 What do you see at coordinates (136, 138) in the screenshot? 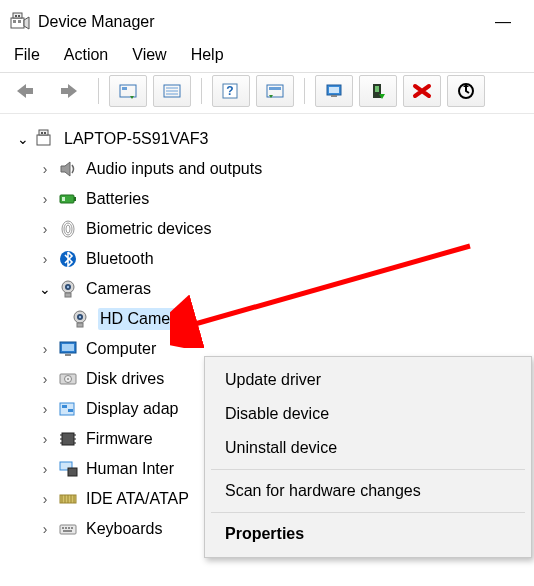
I see `tree-root-label: LAPTOP-5S91VAF3` at bounding box center [136, 138].